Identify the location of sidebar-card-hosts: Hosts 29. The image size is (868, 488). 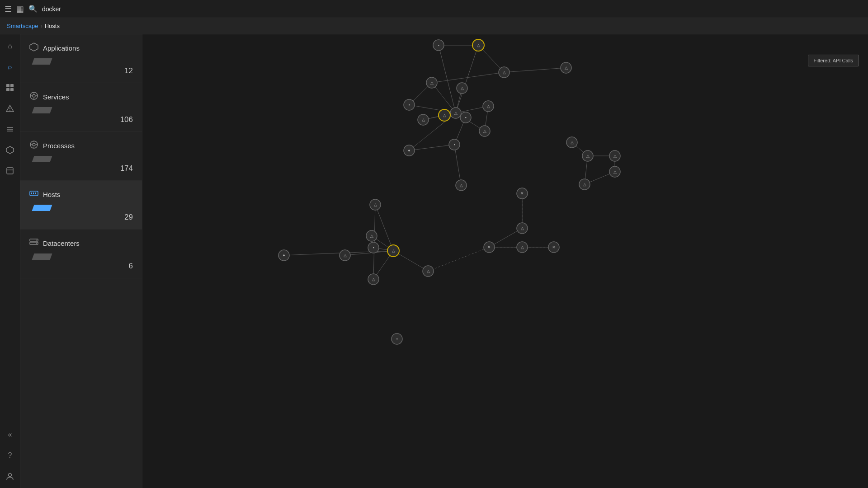
(81, 205).